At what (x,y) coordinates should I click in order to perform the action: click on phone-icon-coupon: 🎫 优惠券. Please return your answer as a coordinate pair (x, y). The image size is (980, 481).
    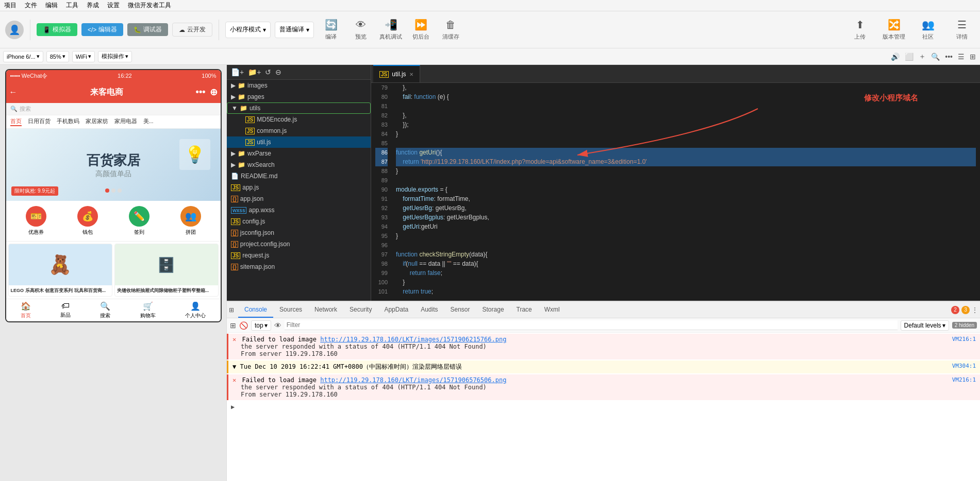
    Looking at the image, I should click on (36, 221).